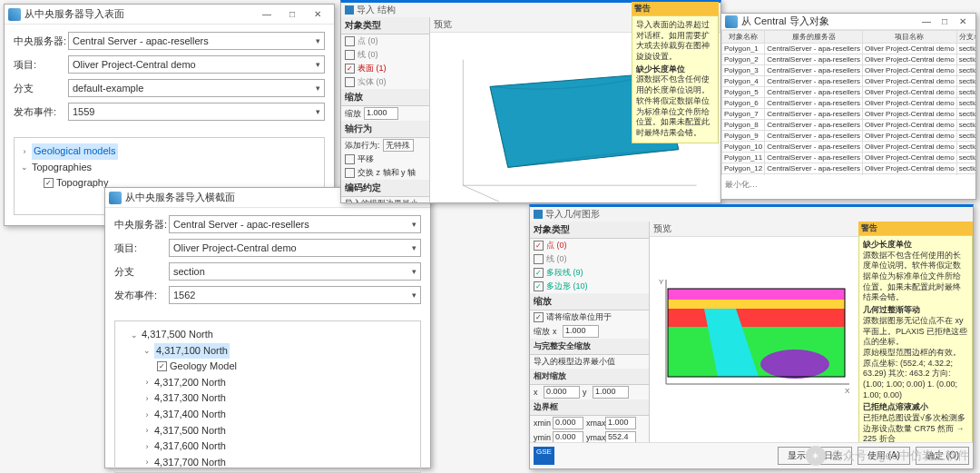 The image size is (980, 473). What do you see at coordinates (590, 347) in the screenshot?
I see `full-header: 与完整安全缩放` at bounding box center [590, 347].